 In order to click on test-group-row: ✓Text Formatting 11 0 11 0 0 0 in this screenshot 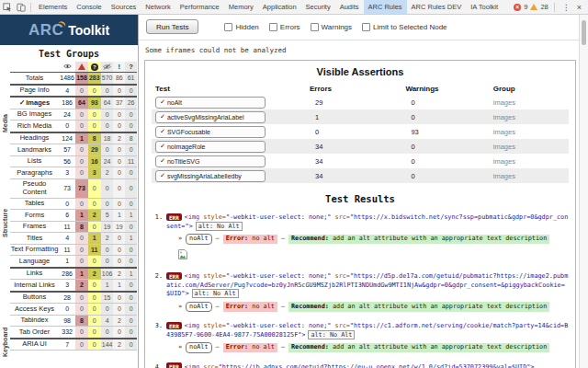, I will do `click(74, 250)`.